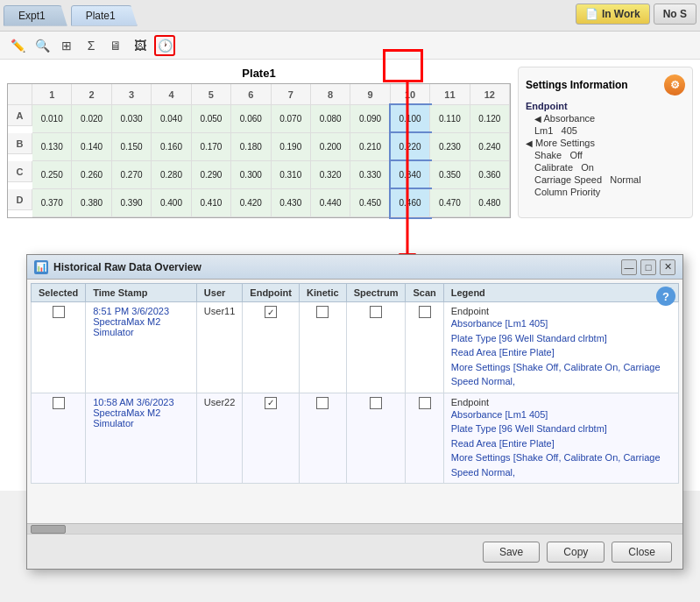  I want to click on cell-B6: 0.180, so click(251, 147).